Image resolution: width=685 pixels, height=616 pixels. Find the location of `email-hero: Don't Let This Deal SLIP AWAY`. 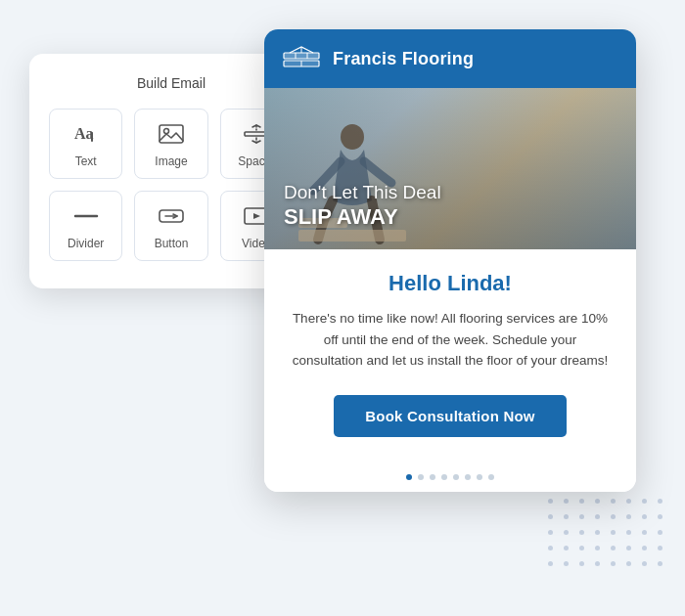

email-hero: Don't Let This Deal SLIP AWAY is located at coordinates (450, 168).